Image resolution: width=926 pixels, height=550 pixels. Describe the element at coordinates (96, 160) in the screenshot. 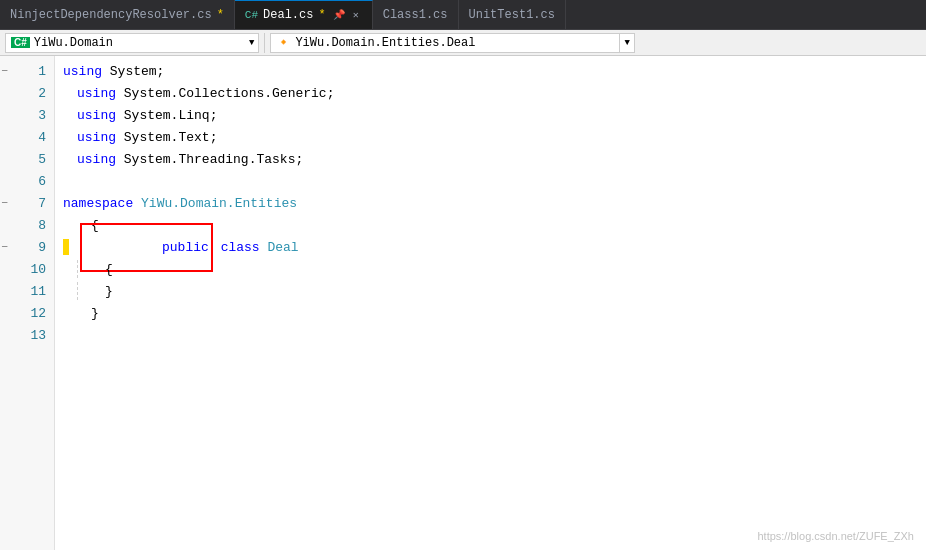

I see `kw-using-5: using` at that location.